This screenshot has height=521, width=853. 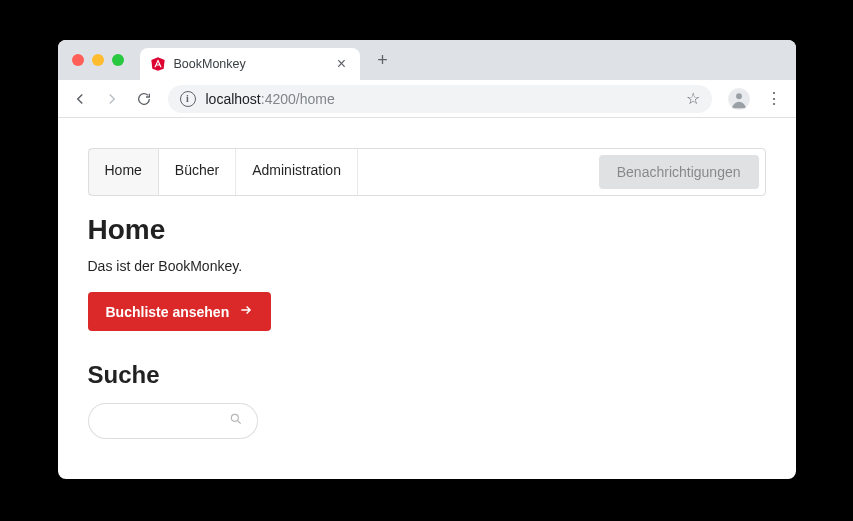 What do you see at coordinates (112, 99) in the screenshot?
I see `forward-button` at bounding box center [112, 99].